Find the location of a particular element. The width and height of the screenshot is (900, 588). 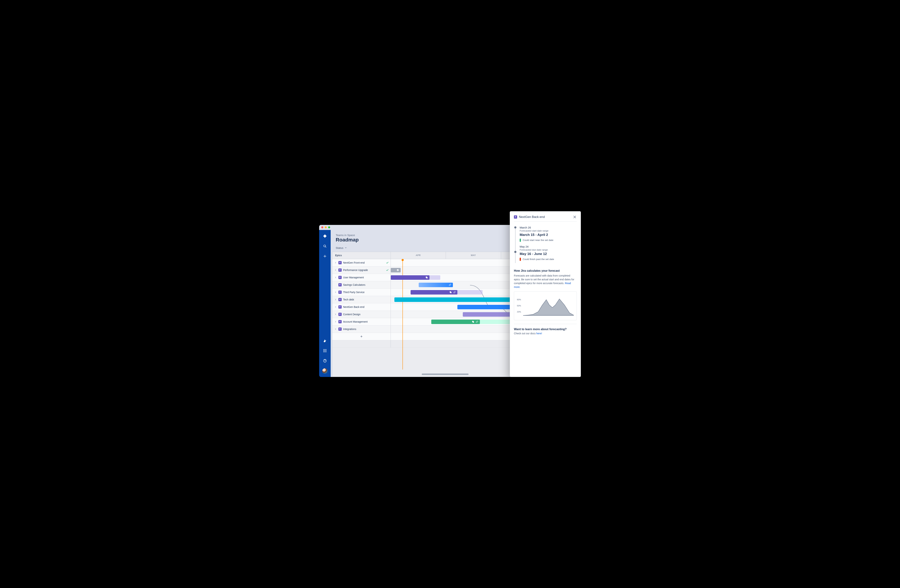

epic-name: Integrations is located at coordinates (349, 329).